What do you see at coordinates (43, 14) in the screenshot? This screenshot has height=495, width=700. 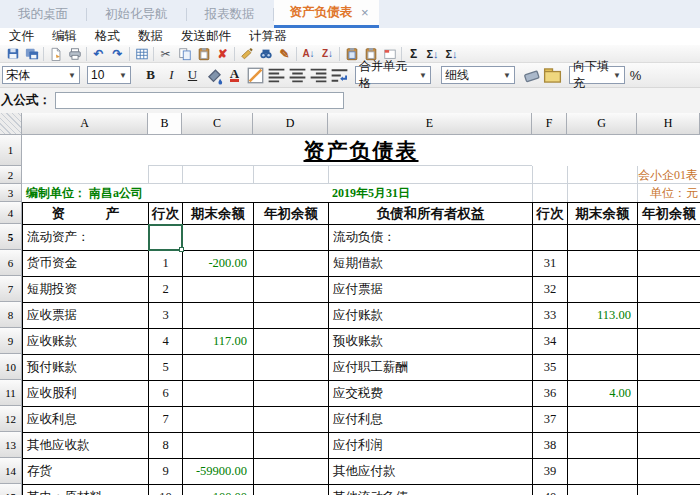 I see `tab-我的桌面: 我的桌面` at bounding box center [43, 14].